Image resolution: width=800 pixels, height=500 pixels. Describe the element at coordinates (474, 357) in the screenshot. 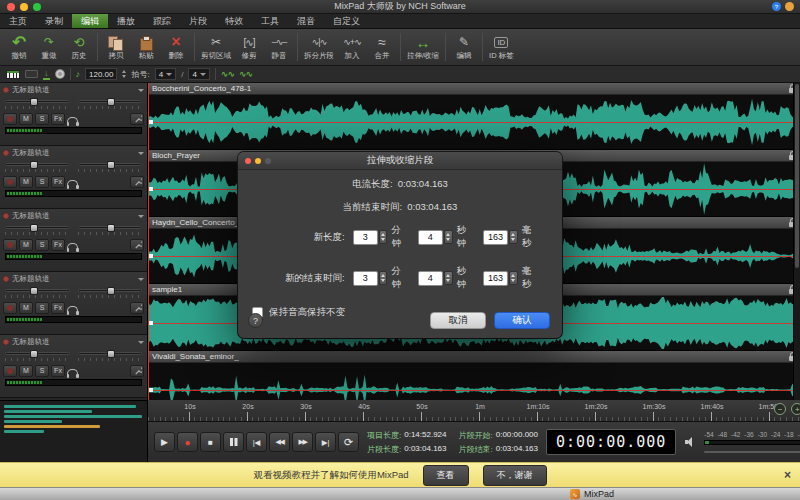

I see `clip-header: Vivaldi_Sonata_eminor_` at that location.